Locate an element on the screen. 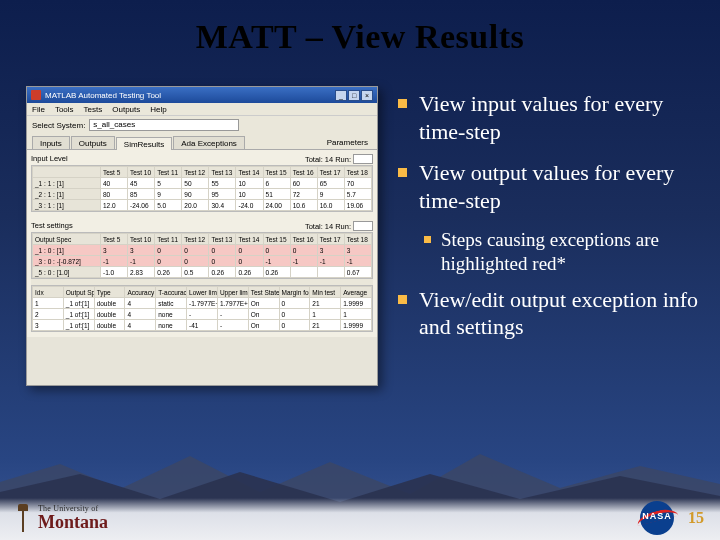 The image size is (720, 540). test-settings-label: Test settings is located at coordinates (65, 226).